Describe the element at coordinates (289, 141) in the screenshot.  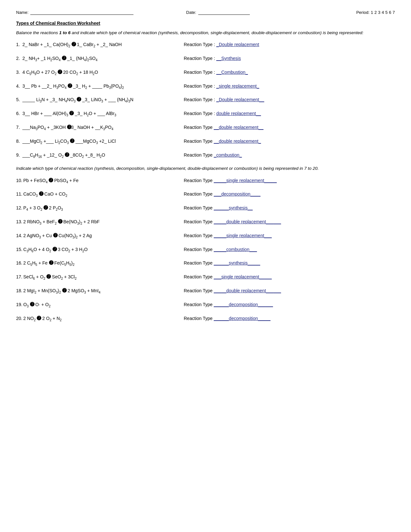
I see `reaction-type-8: Reaction Type __double replacement_` at that location.